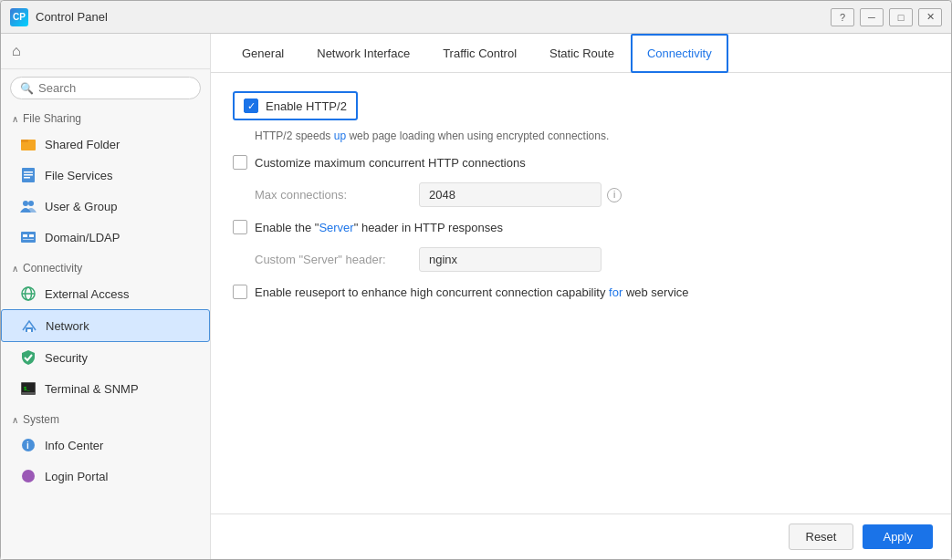 This screenshot has height=560, width=952. Describe the element at coordinates (106, 206) in the screenshot. I see `sidebar-item-user-group: User & Group` at that location.